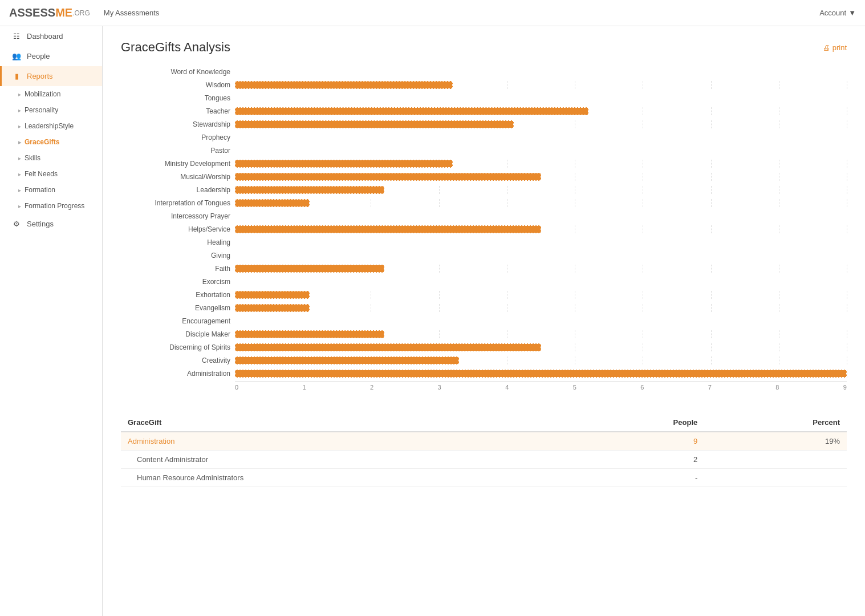  I want to click on chart-row: Faith, so click(484, 269).